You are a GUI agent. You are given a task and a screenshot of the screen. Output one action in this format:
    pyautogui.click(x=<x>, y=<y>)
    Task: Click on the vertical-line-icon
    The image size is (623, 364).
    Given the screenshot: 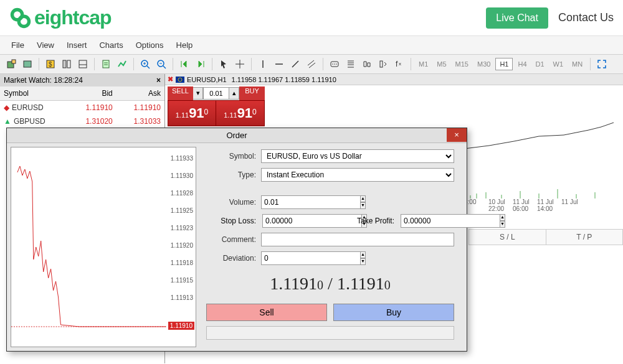 What is the action you would take?
    pyautogui.click(x=263, y=64)
    